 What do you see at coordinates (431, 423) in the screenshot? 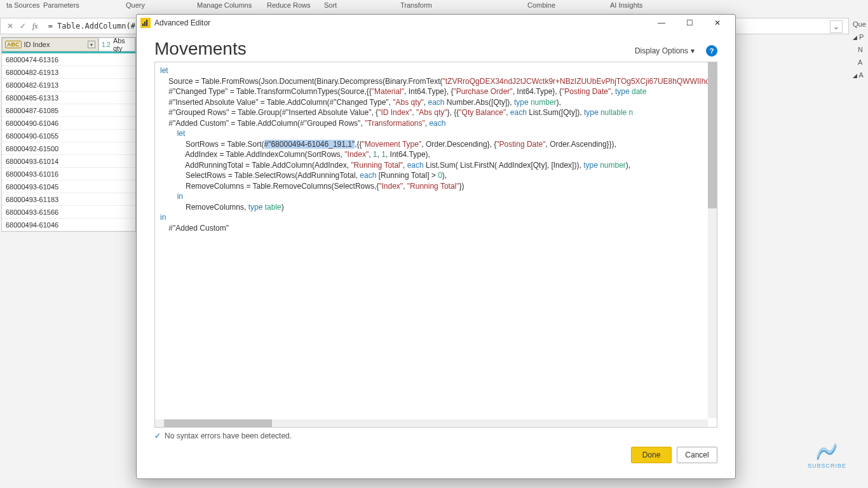
I see `horizontal-scrollbar` at bounding box center [431, 423].